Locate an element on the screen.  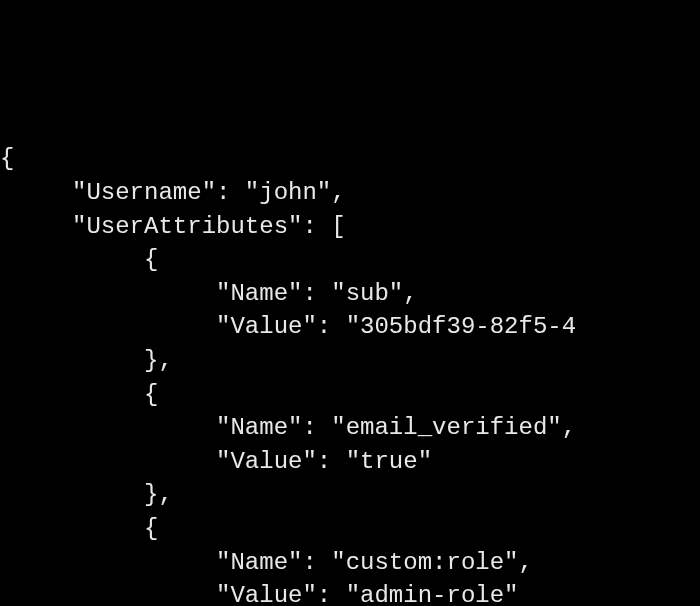
code-line: "Value": "305bdf39-82f5-4 is located at coordinates (288, 326).